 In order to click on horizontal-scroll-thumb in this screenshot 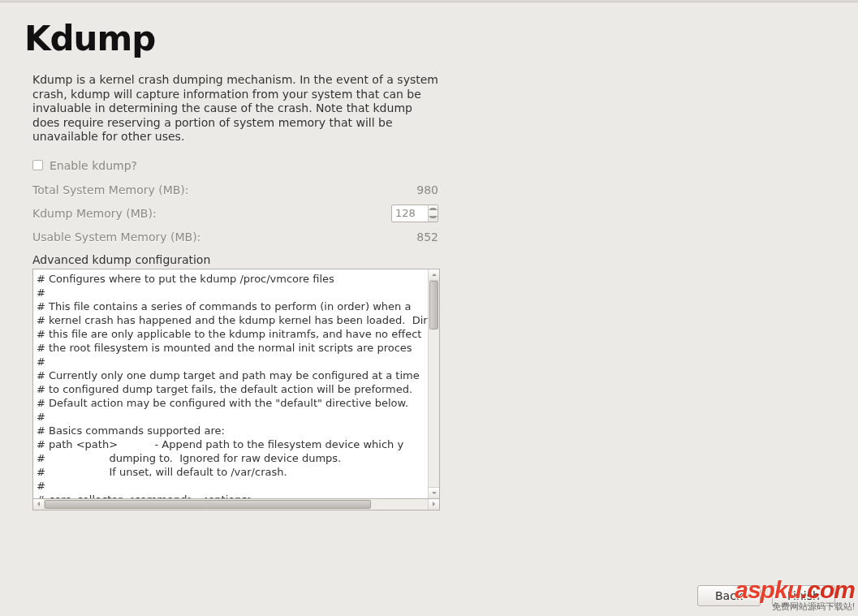, I will do `click(208, 505)`.